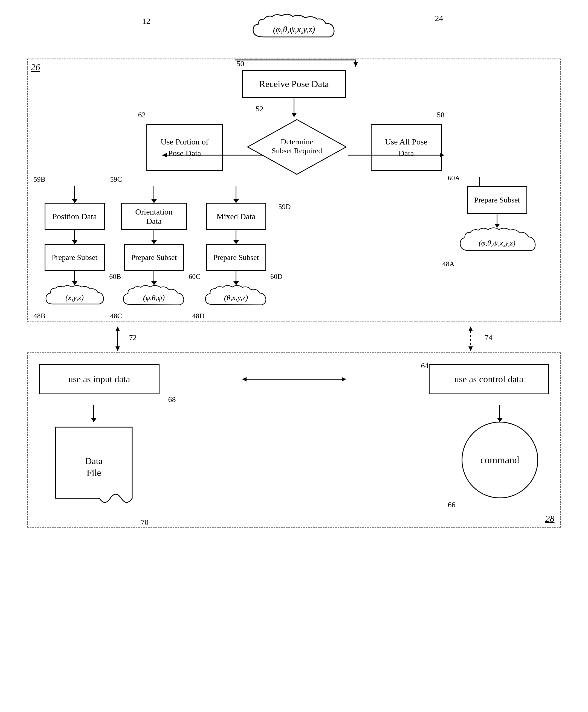  What do you see at coordinates (550, 519) in the screenshot?
I see `label-28: 28` at bounding box center [550, 519].